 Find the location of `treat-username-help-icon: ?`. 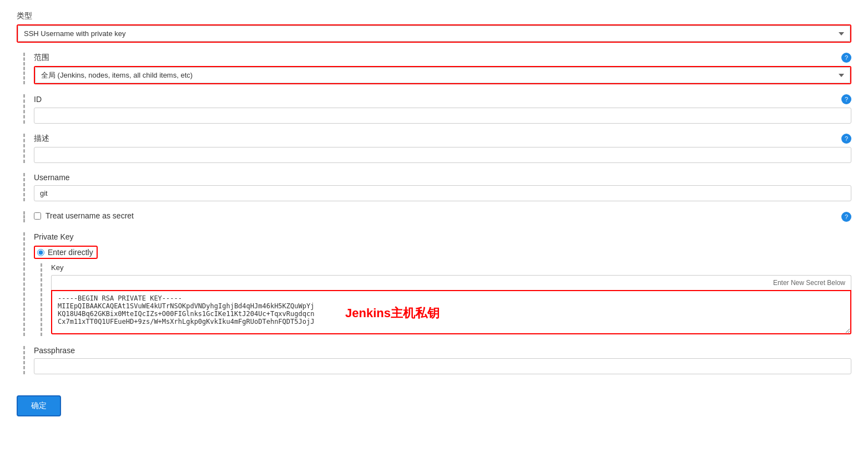

treat-username-help-icon: ? is located at coordinates (846, 217).